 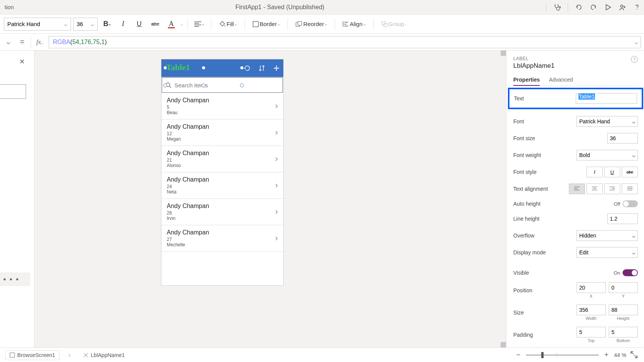 I want to click on visible-state: On, so click(x=617, y=273).